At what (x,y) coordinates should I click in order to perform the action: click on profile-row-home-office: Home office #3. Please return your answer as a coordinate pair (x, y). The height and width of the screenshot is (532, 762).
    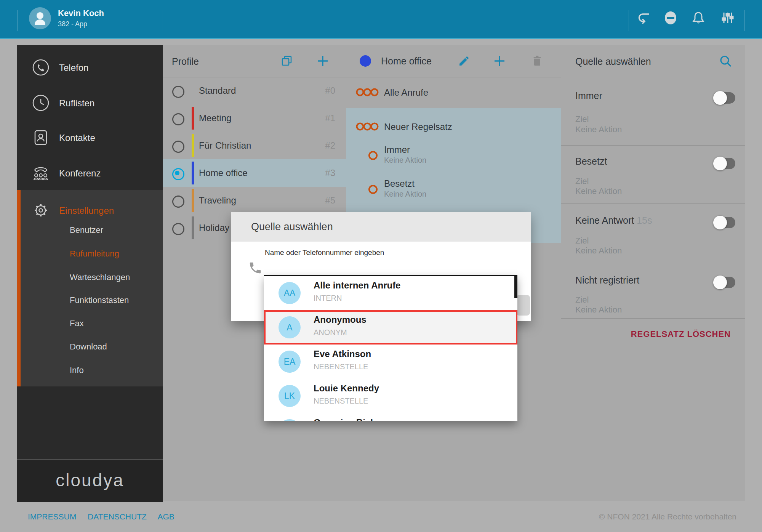
    Looking at the image, I should click on (255, 173).